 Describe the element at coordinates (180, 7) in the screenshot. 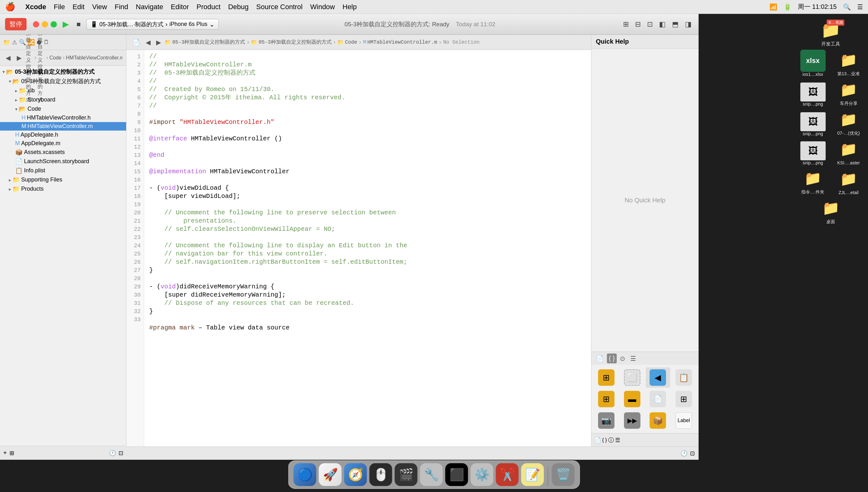

I see `menu-editor: Editor` at that location.